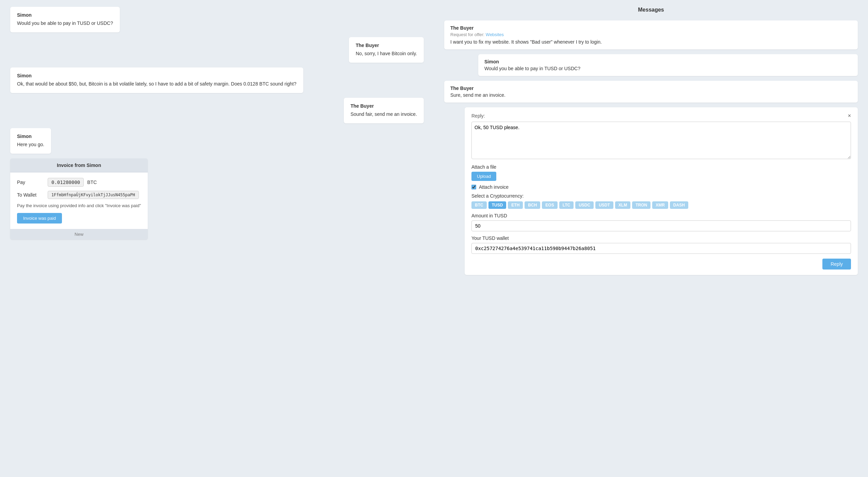  Describe the element at coordinates (661, 187) in the screenshot. I see `attach-invoice-row: Attach invoice` at that location.